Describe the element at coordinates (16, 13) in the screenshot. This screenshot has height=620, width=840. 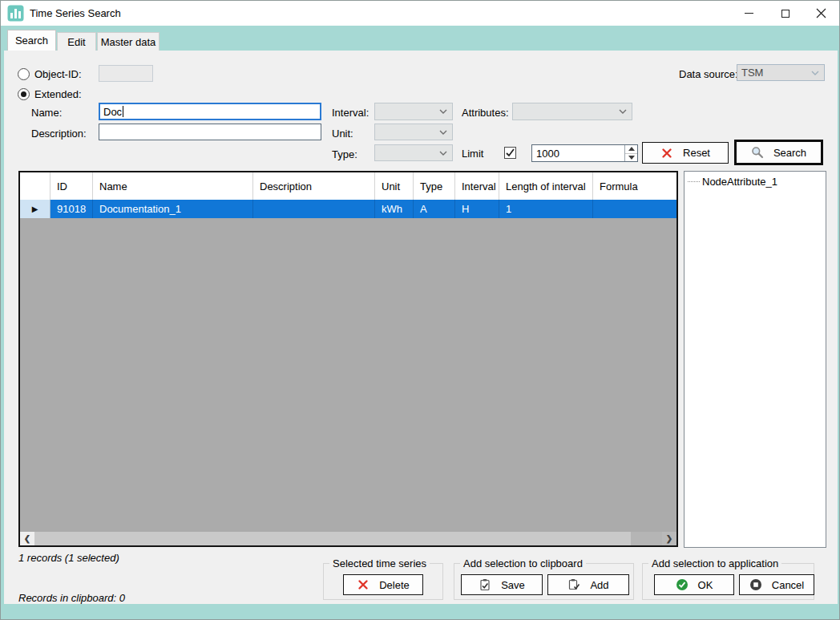
I see `app-bar-chart-icon` at that location.